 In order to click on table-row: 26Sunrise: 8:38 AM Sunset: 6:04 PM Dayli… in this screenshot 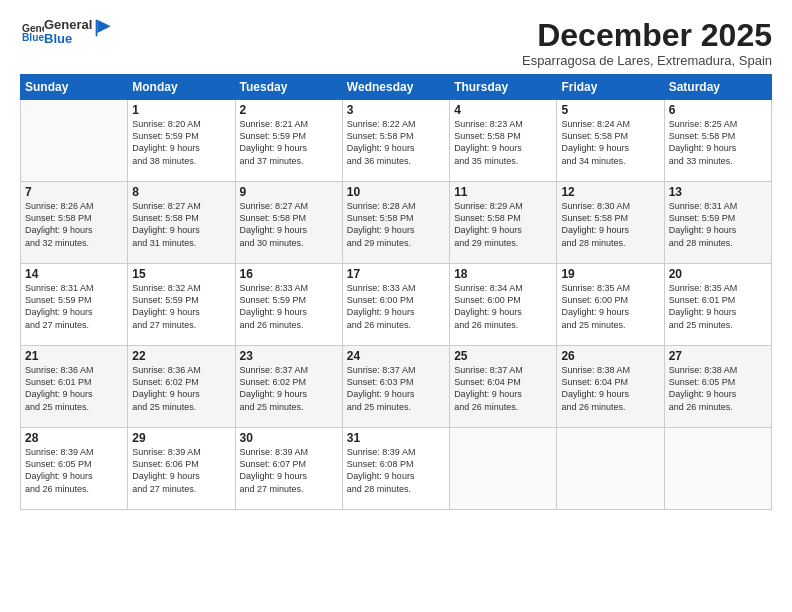, I will do `click(610, 387)`.